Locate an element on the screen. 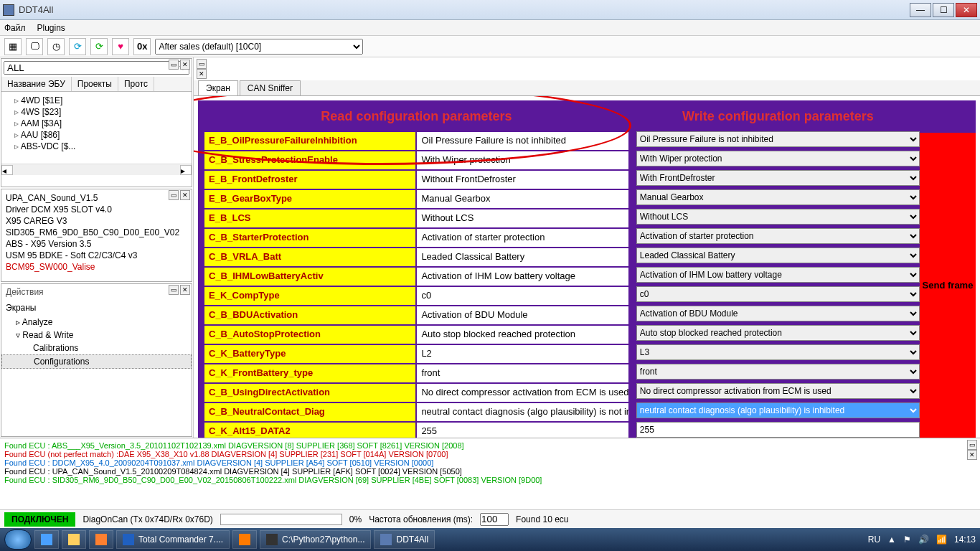 This screenshot has width=980, height=551. write-select: Activation of starter protection is located at coordinates (778, 236).